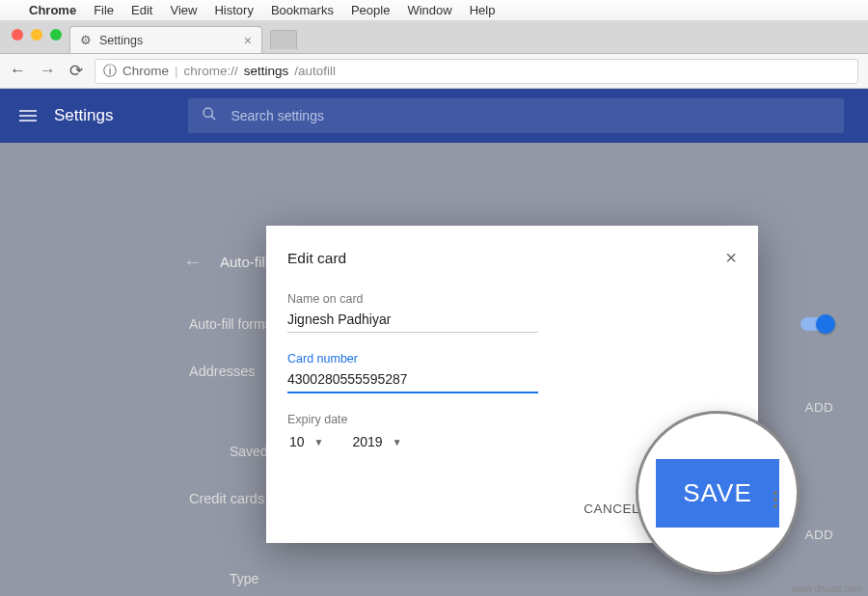 The width and height of the screenshot is (868, 596). I want to click on dialog-title: Edit card, so click(316, 258).